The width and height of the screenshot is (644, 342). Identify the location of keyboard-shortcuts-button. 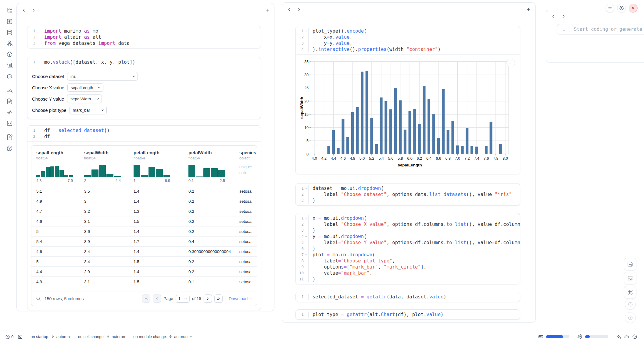
(630, 292).